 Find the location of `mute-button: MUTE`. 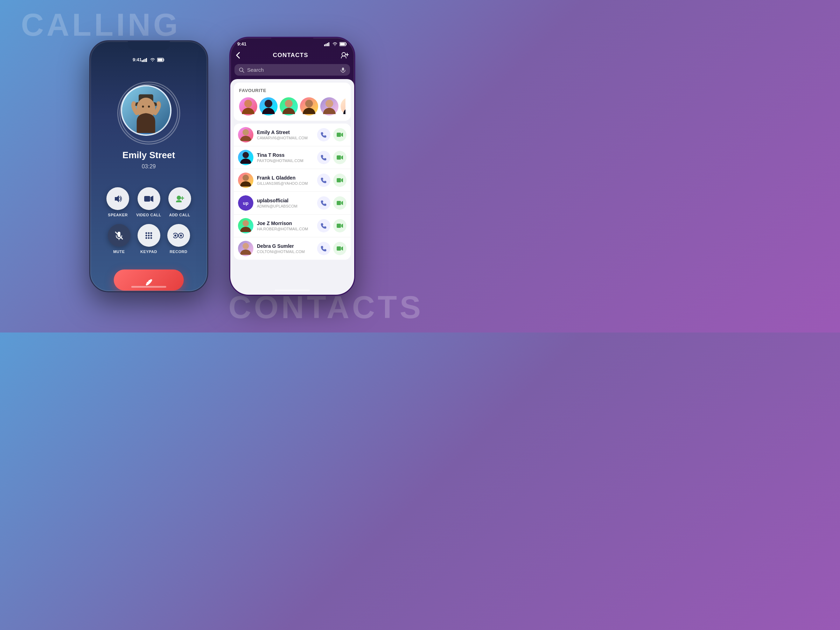

mute-button: MUTE is located at coordinates (119, 239).